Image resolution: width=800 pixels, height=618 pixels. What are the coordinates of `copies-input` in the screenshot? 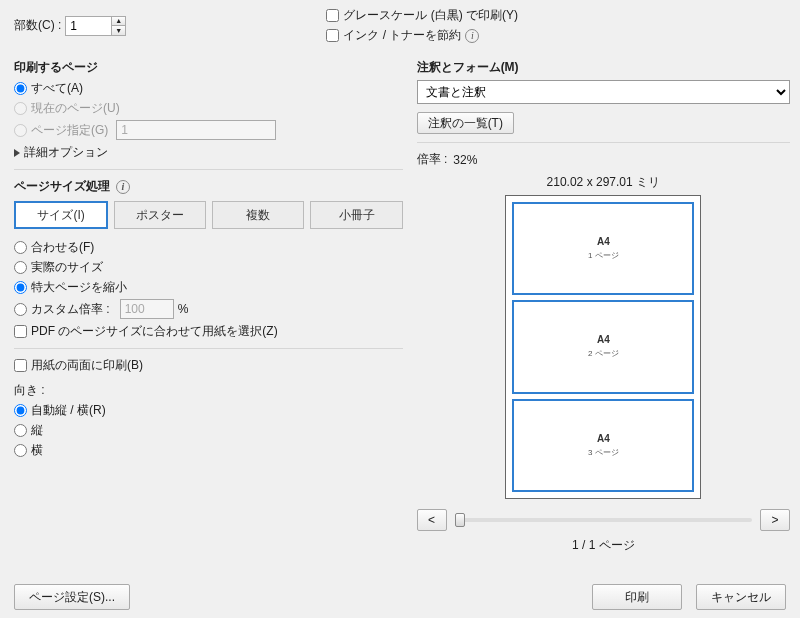 It's located at (88, 26).